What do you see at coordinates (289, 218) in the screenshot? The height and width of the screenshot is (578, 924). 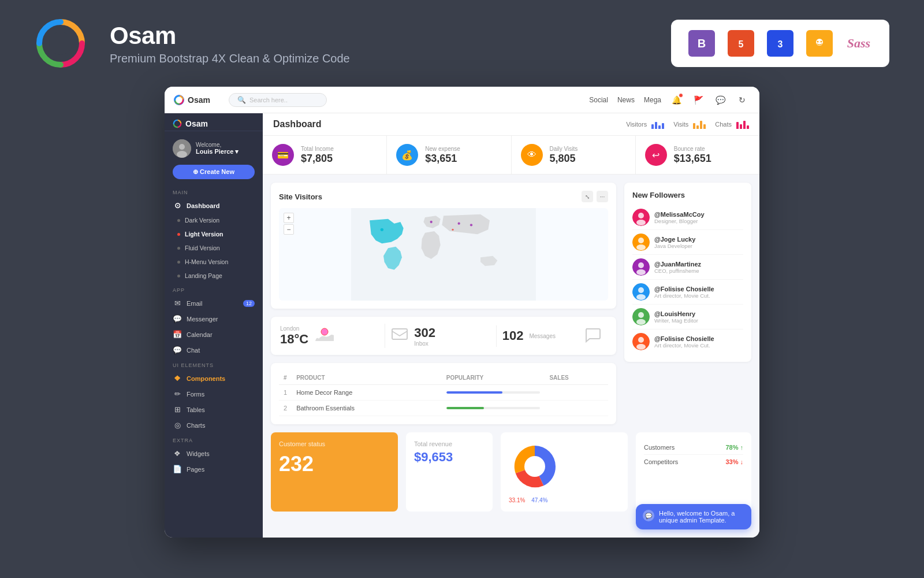 I see `zoom-in-btn: +` at bounding box center [289, 218].